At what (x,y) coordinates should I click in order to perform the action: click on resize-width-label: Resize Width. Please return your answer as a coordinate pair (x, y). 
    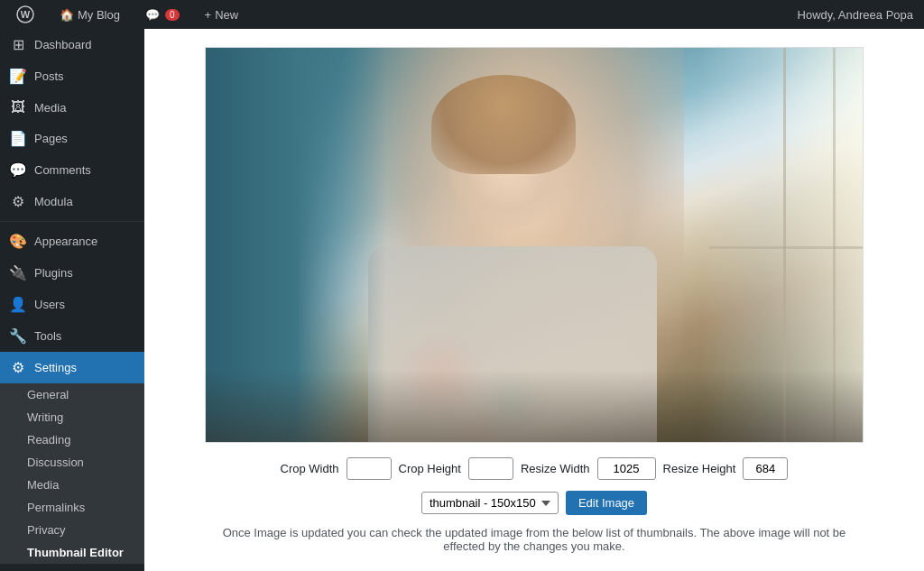
    Looking at the image, I should click on (556, 469).